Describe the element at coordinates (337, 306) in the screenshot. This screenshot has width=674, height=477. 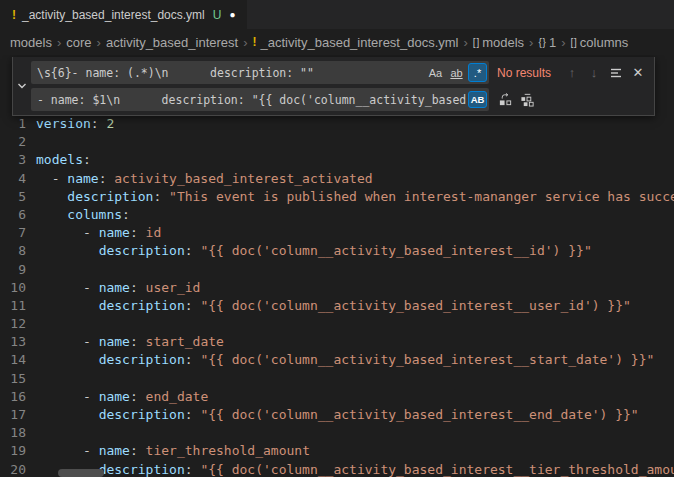
I see `code-line-11: 11 description: "{{ doc('column__activit…` at that location.